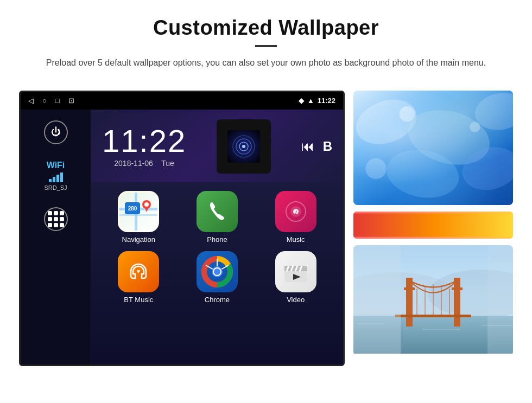 Image resolution: width=532 pixels, height=403 pixels. I want to click on prev-track-icon: ⏮, so click(308, 146).